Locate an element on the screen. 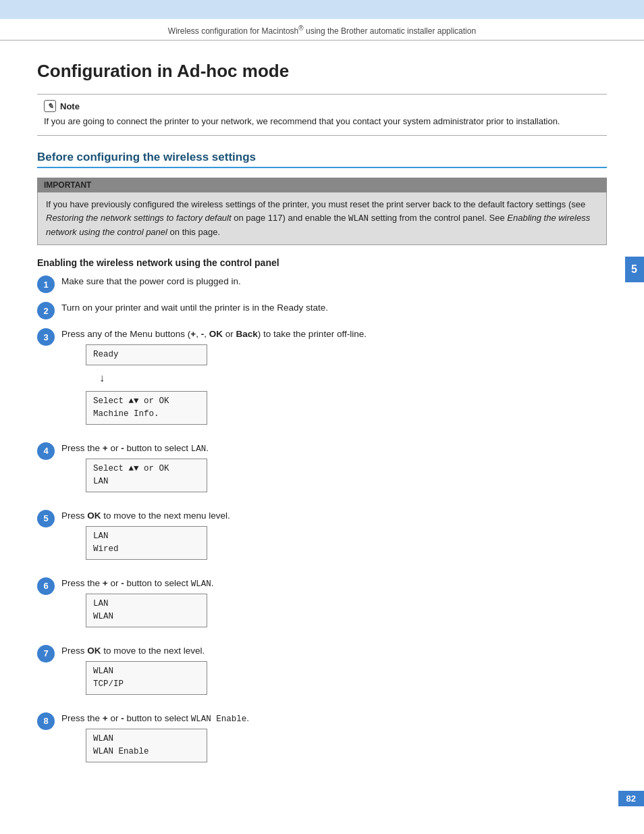 The width and height of the screenshot is (644, 834). step-3-number: 3 is located at coordinates (46, 337).